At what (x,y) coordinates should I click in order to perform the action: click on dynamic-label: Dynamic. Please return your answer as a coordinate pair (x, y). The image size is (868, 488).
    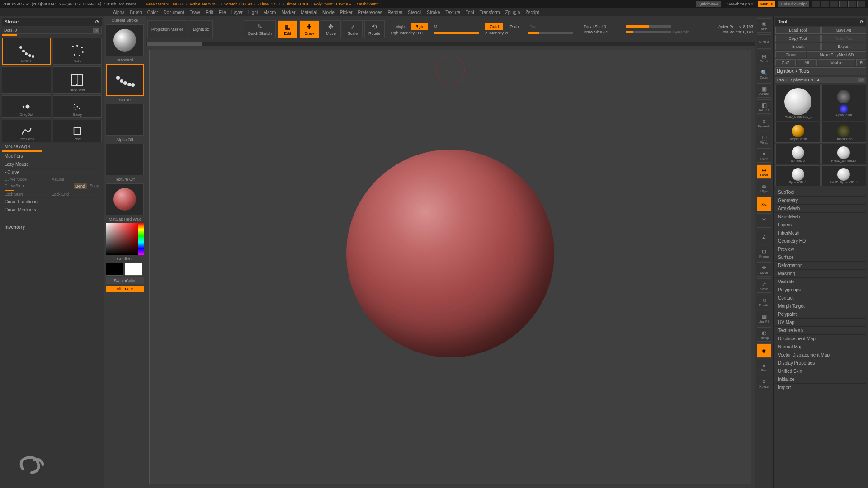
    Looking at the image, I should click on (681, 32).